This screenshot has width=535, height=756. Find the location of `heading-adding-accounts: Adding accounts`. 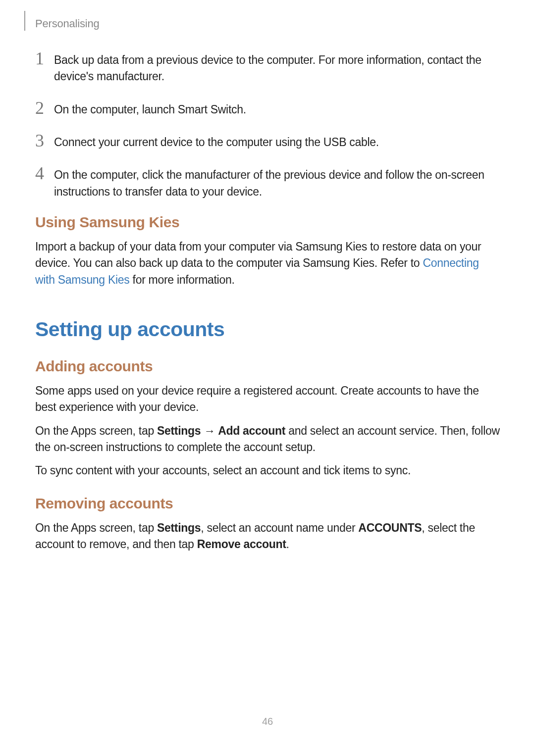

heading-adding-accounts: Adding accounts is located at coordinates (268, 366).